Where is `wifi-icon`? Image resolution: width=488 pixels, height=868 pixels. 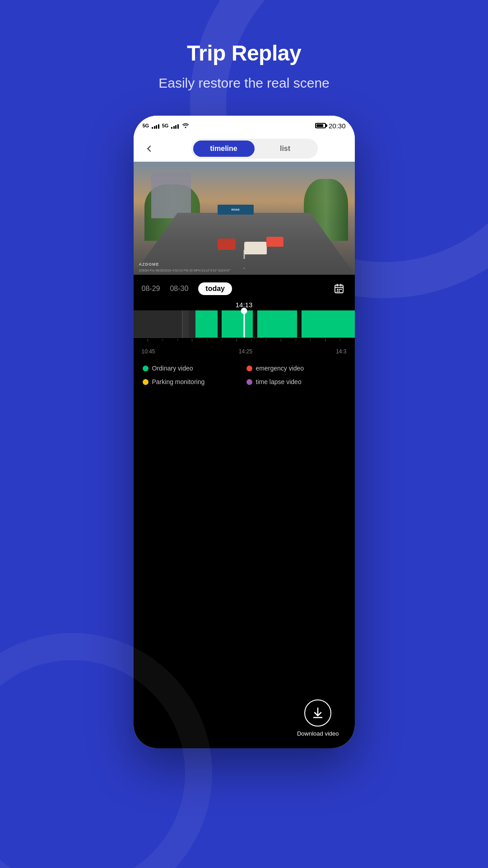
wifi-icon is located at coordinates (186, 126).